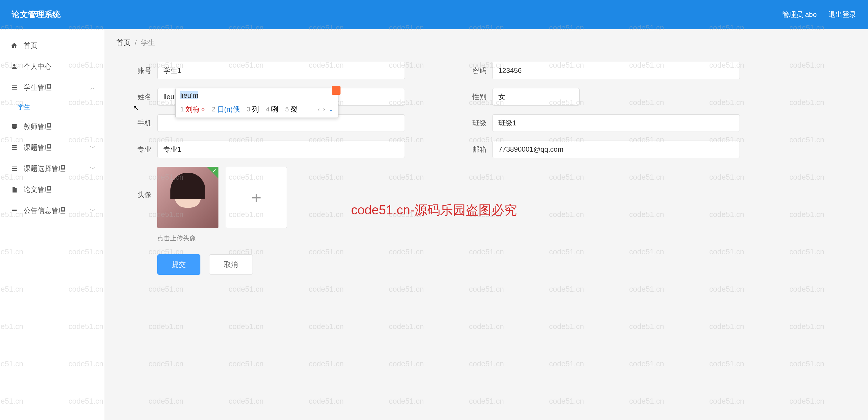  Describe the element at coordinates (331, 109) in the screenshot. I see `ime-dropdown-icon: ⌄` at that location.